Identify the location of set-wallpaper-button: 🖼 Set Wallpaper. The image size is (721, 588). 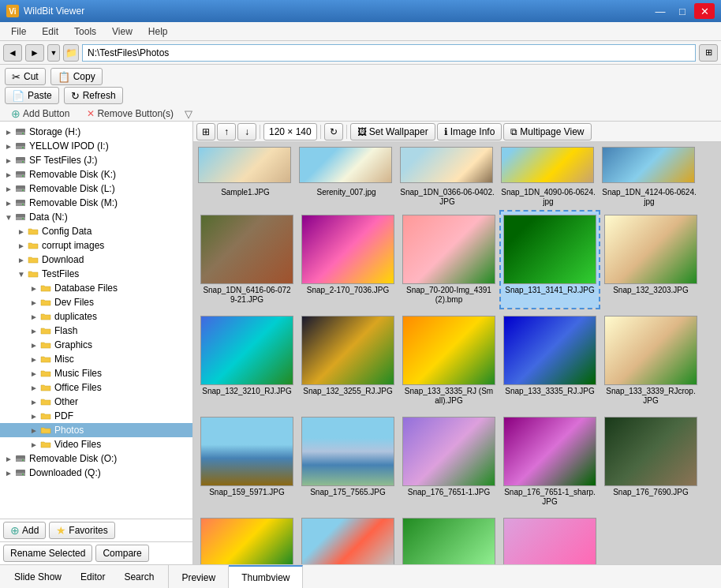
(393, 132).